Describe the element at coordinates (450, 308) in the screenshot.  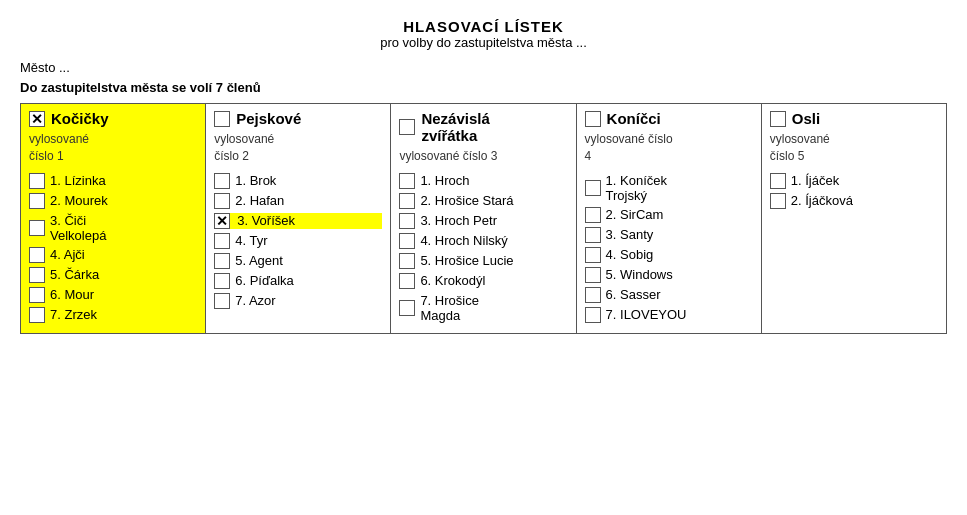
I see `candidate-name: 7. HrošiceMagda` at that location.